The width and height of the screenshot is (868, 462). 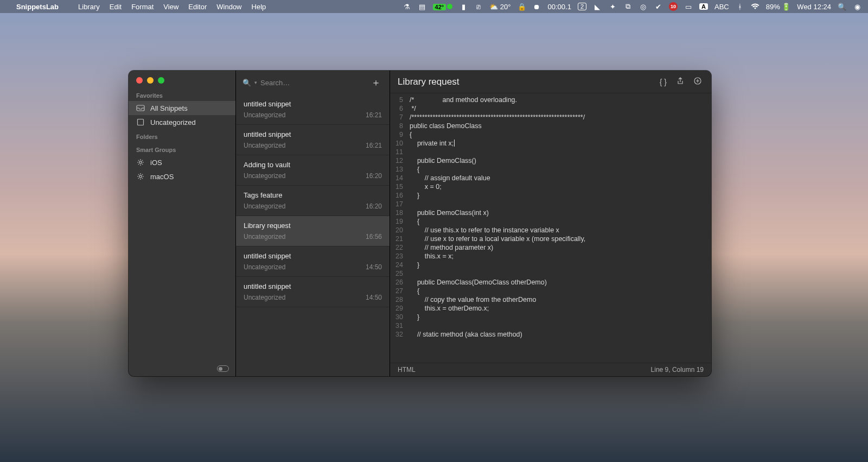 What do you see at coordinates (537, 7) in the screenshot?
I see `record-icon: ⏺` at bounding box center [537, 7].